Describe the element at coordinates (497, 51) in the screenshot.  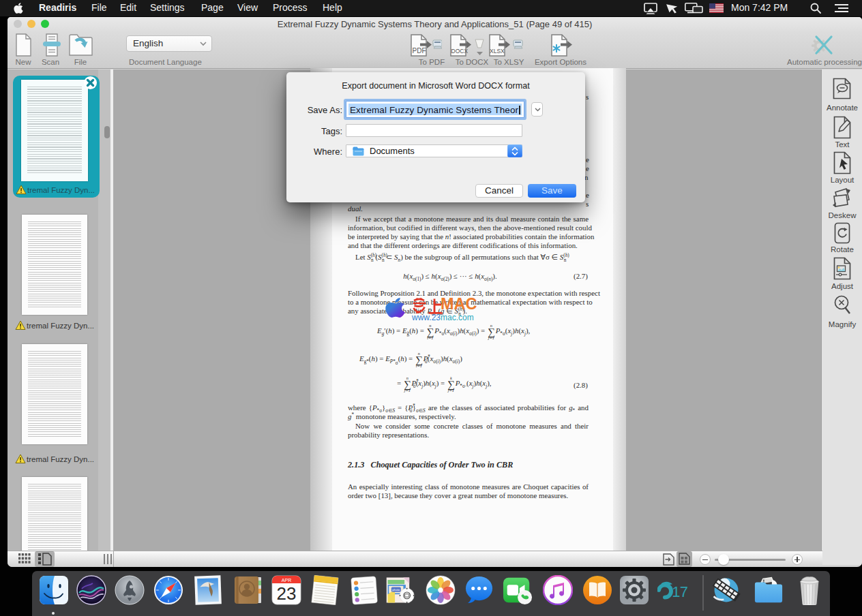
I see `svg-text: XLSX` at that location.